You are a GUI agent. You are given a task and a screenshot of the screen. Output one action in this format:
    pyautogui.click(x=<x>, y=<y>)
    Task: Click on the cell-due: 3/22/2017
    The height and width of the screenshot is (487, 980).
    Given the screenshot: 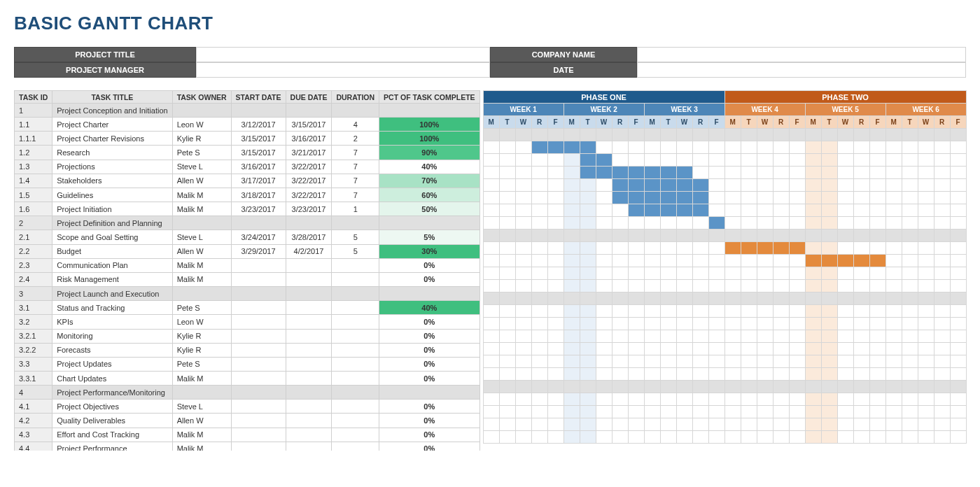 What is the action you would take?
    pyautogui.click(x=309, y=195)
    